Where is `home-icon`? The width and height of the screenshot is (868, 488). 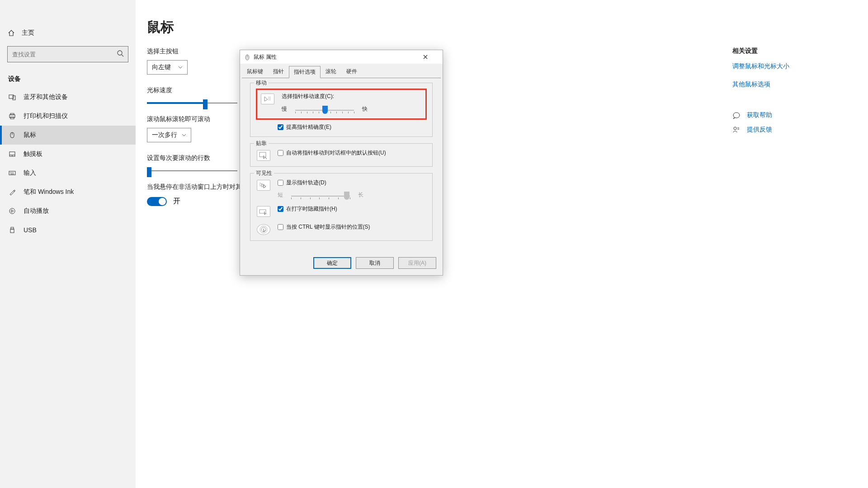
home-icon is located at coordinates (11, 33).